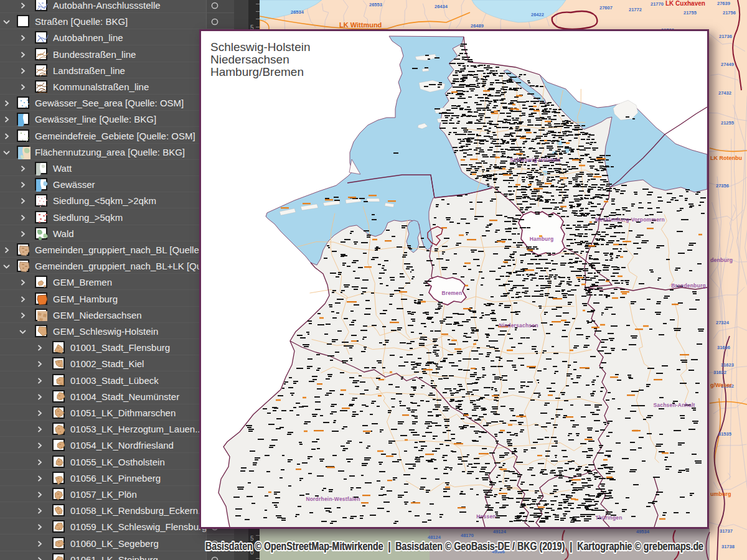 This screenshot has height=560, width=747. Describe the element at coordinates (723, 347) in the screenshot. I see `svg-text: 31606` at that location.